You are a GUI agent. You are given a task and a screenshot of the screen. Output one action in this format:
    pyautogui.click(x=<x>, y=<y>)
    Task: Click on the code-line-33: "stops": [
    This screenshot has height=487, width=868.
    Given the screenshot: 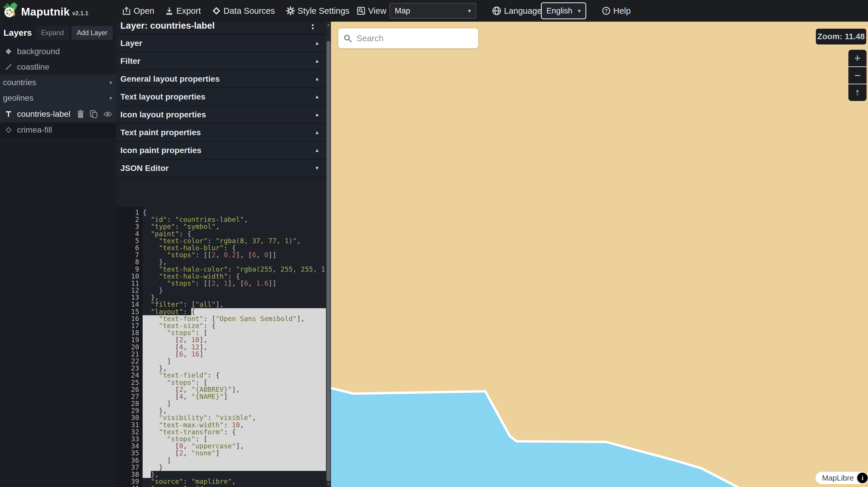 What is the action you would take?
    pyautogui.click(x=234, y=439)
    